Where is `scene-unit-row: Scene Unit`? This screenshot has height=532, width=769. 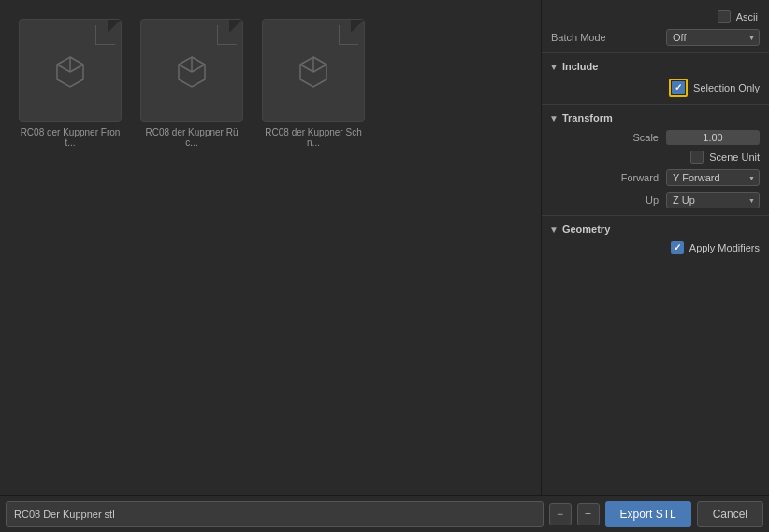 scene-unit-row: Scene Unit is located at coordinates (655, 157).